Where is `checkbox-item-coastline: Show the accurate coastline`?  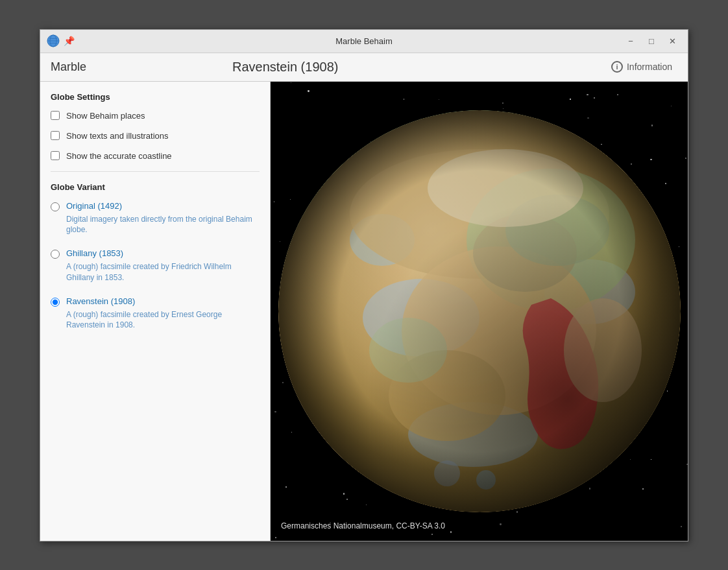 checkbox-item-coastline: Show the accurate coastline is located at coordinates (155, 156).